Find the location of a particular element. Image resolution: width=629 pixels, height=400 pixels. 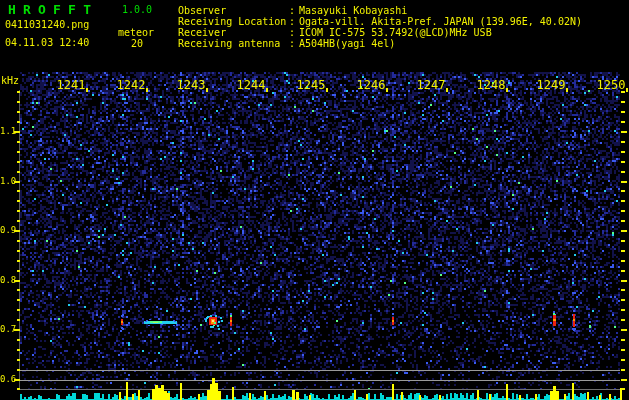

mode-label: meteor is located at coordinates (136, 32).